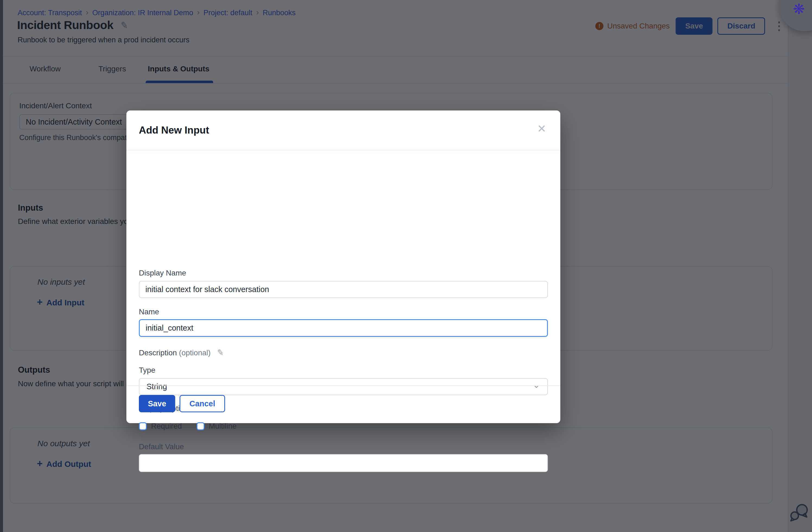 The width and height of the screenshot is (812, 532). I want to click on required-checkbox, so click(143, 426).